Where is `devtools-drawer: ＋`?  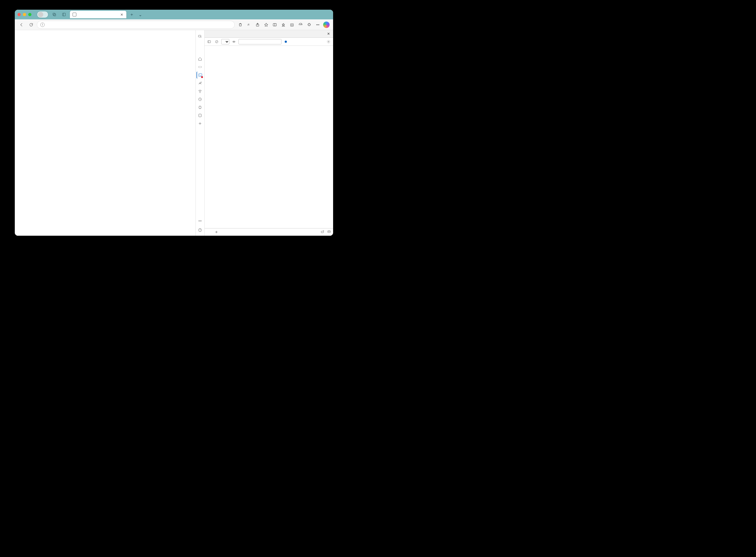 devtools-drawer: ＋ is located at coordinates (269, 232).